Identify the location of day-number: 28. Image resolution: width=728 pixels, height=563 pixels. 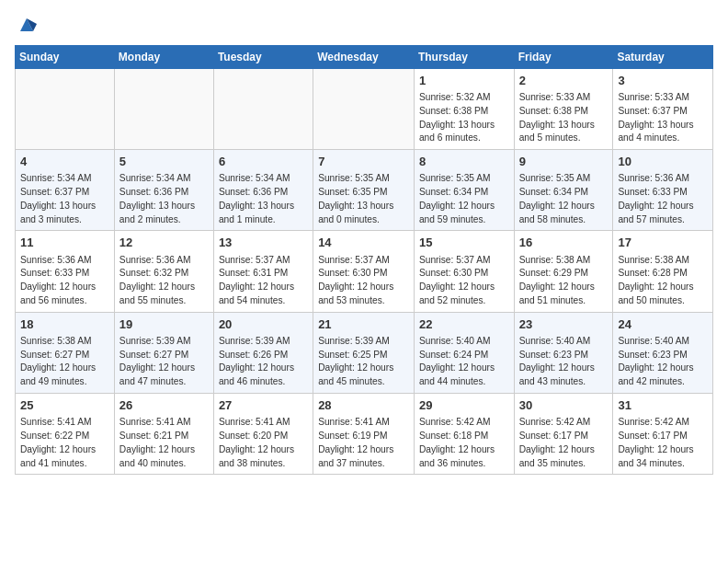
(364, 406).